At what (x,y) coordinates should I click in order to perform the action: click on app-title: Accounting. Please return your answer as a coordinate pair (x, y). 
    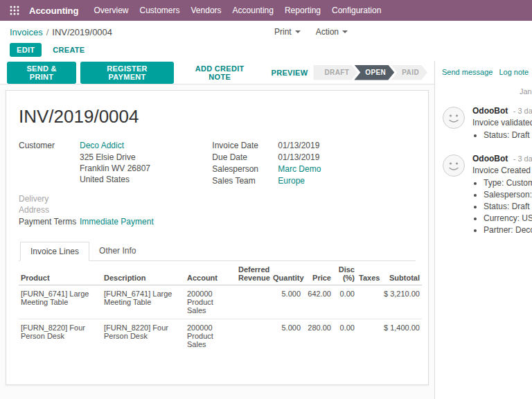
    Looking at the image, I should click on (54, 11).